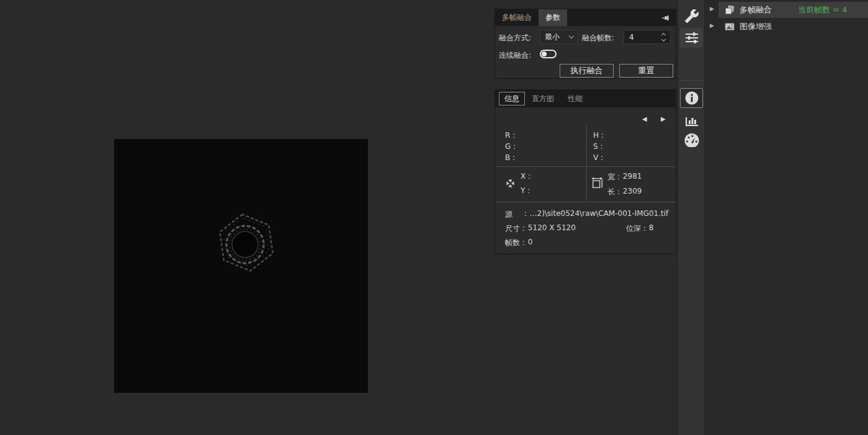  Describe the element at coordinates (571, 36) in the screenshot. I see `chevron-down-icon` at that location.